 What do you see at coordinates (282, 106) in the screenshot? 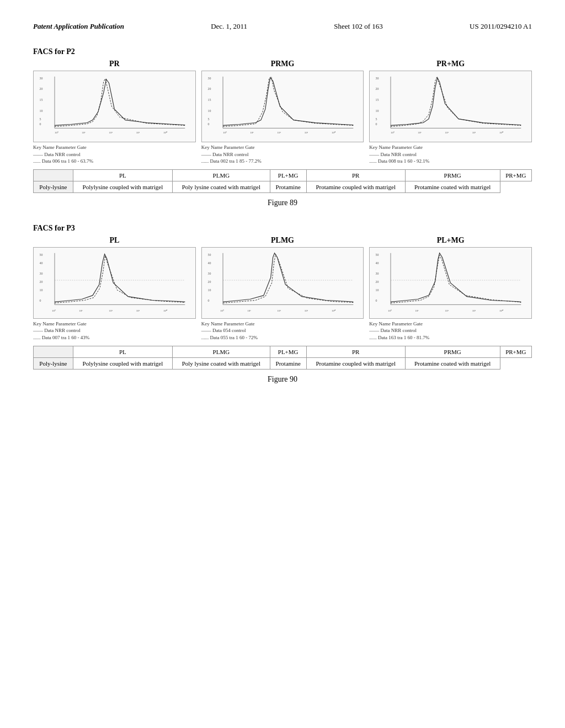
I see `prmg-chart-svg: 30 20 15 10 5 0 10⁰ 10¹ 10² 10³ 10⁴` at bounding box center [282, 106].